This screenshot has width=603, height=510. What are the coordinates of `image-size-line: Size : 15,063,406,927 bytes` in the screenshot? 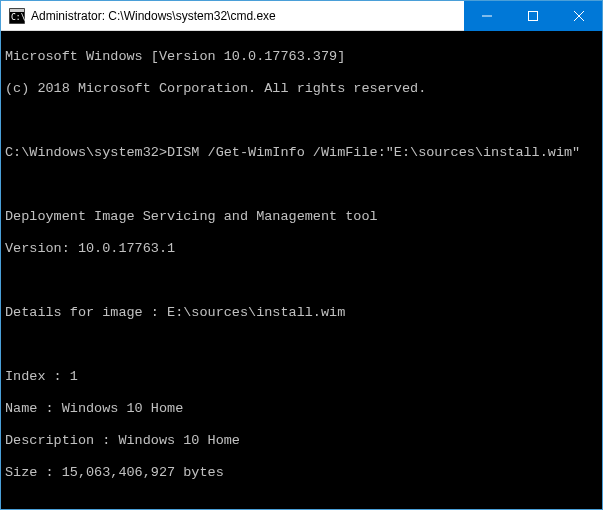 It's located at (302, 473).